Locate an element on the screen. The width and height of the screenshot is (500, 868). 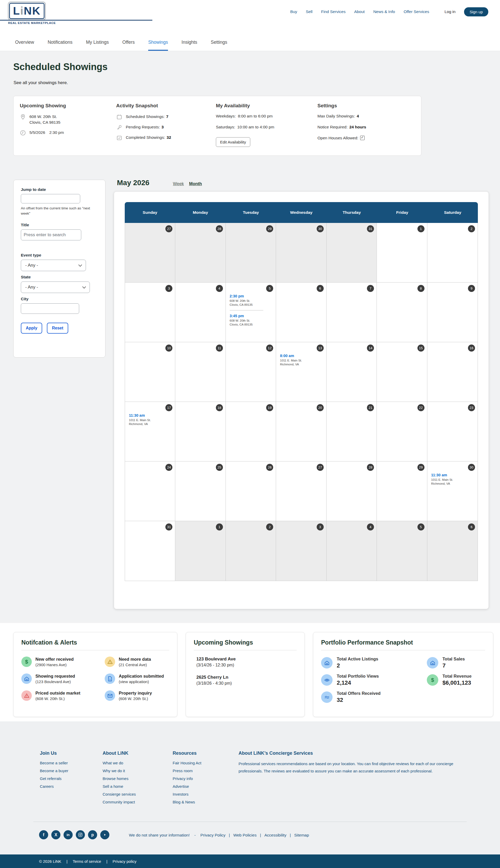
footer-link: Careers is located at coordinates (54, 786).